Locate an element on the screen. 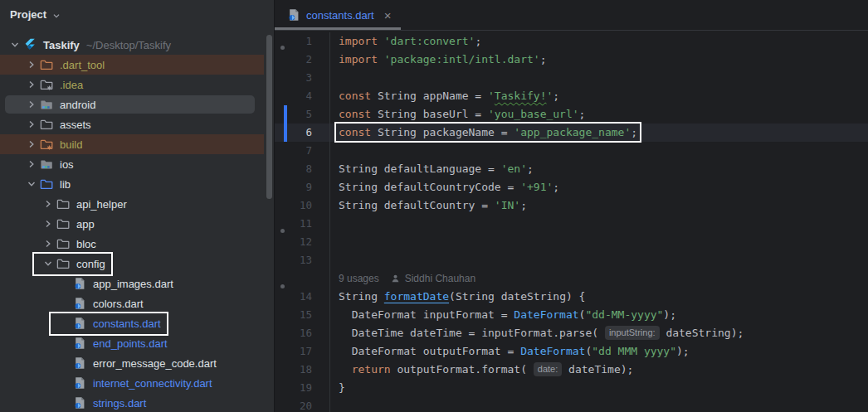 This screenshot has width=868, height=412. annotation-box: config is located at coordinates (73, 264).